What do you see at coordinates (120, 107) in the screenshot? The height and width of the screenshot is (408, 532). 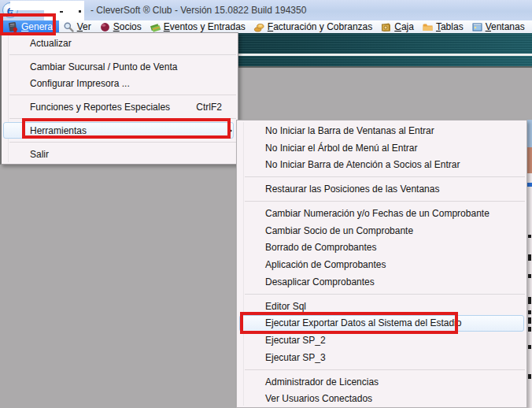 I see `menu-item-funciones-reportes: Funciones y Reportes Especiales CtrlF2` at bounding box center [120, 107].